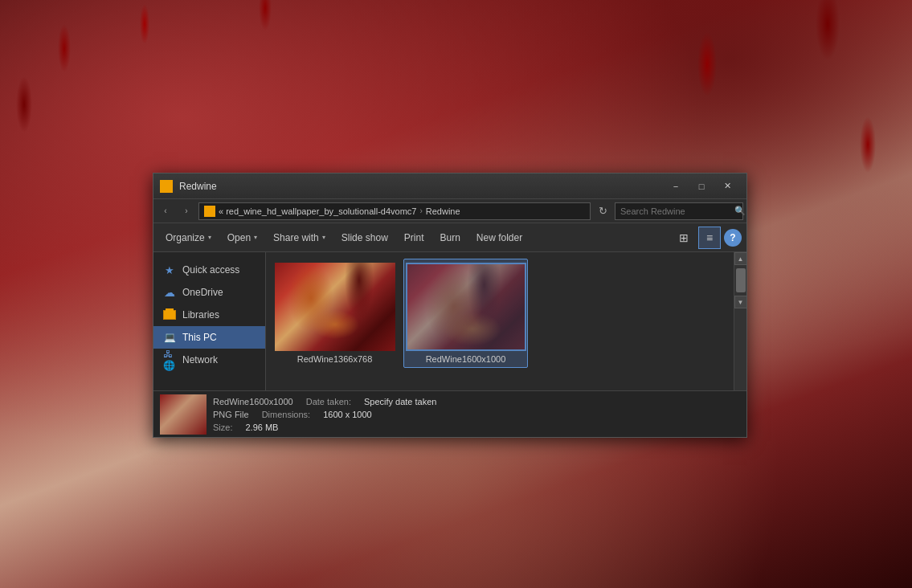 This screenshot has height=588, width=912. Describe the element at coordinates (727, 186) in the screenshot. I see `close-button: ✕` at that location.